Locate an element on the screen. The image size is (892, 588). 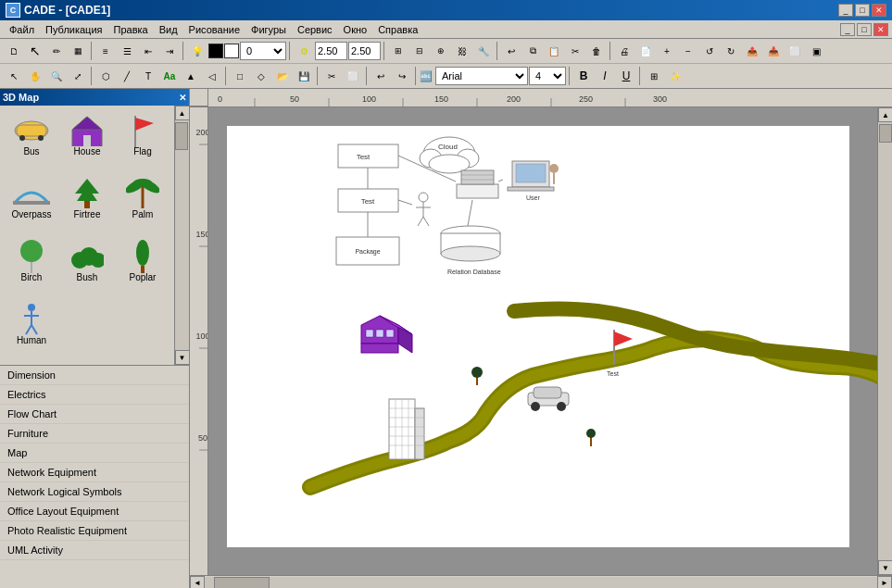
building-3d is located at coordinates (407, 430).